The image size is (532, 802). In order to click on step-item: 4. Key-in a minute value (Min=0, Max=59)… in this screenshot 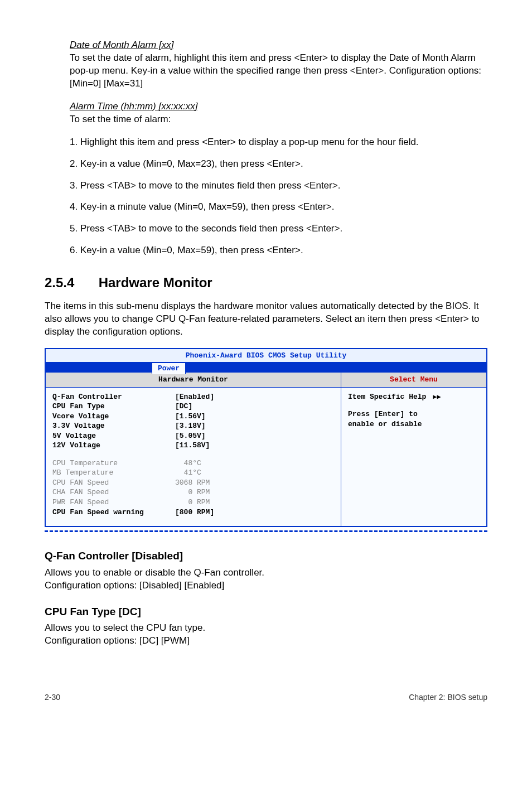, I will do `click(279, 207)`.